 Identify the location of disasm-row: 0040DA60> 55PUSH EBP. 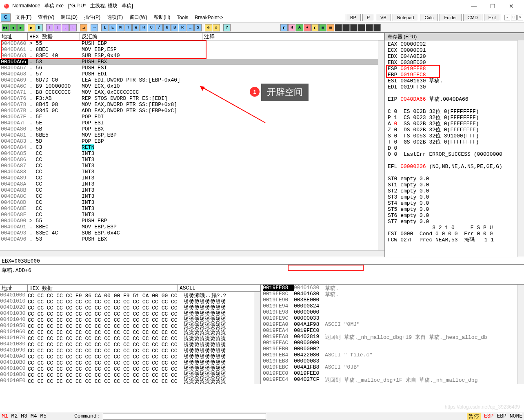
(192, 43).